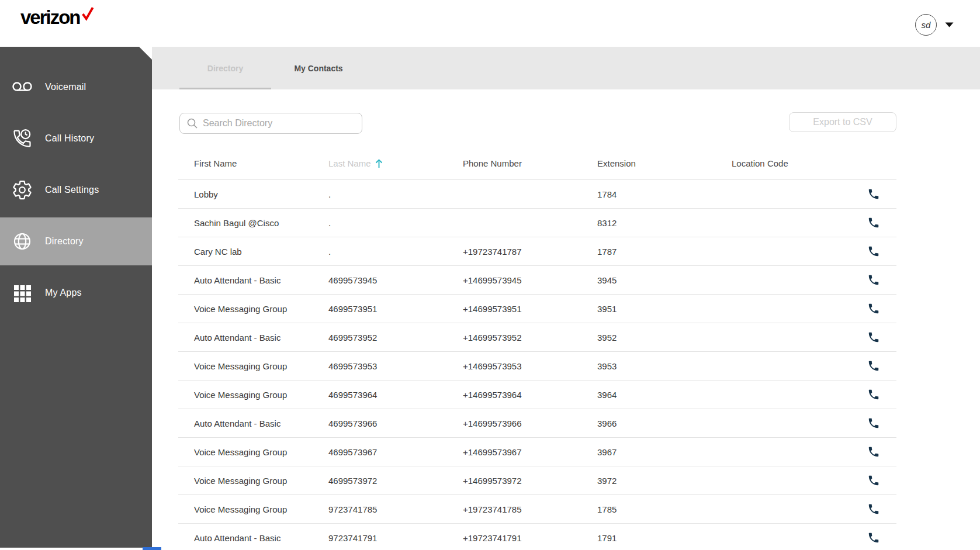 The width and height of the screenshot is (980, 550). Describe the element at coordinates (393, 509) in the screenshot. I see `cell-last-name: 9723741785` at that location.